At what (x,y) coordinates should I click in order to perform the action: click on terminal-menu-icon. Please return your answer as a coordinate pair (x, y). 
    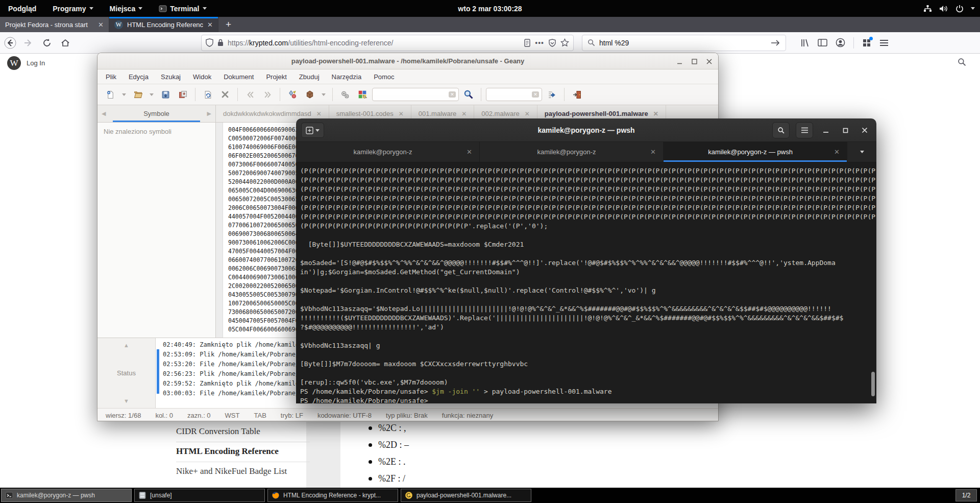
    Looking at the image, I should click on (804, 130).